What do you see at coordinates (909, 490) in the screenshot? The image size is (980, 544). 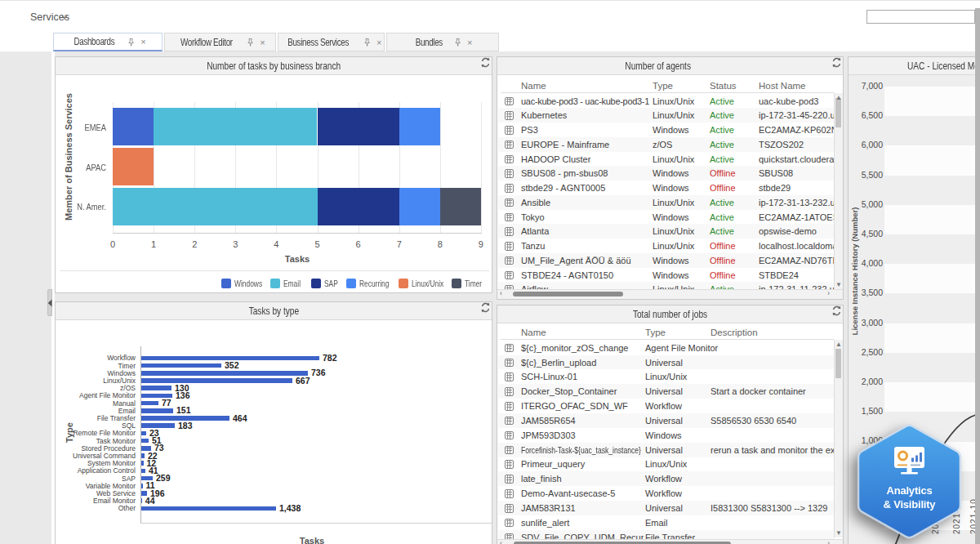 I see `svg-text: Analytics` at bounding box center [909, 490].